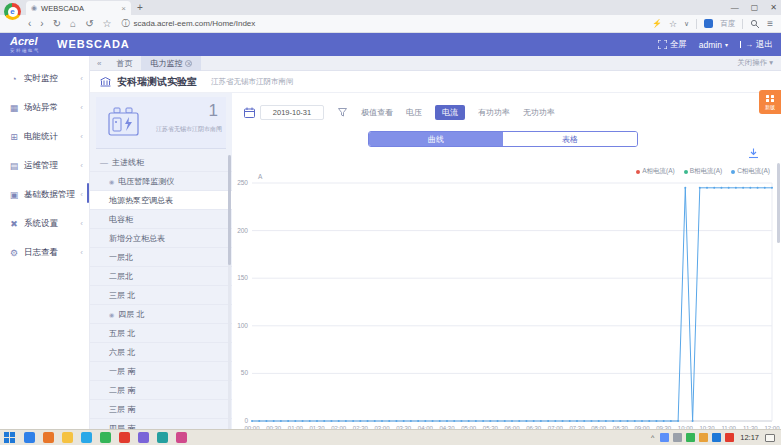 The image size is (781, 445). Describe the element at coordinates (377, 112) in the screenshot. I see `param-extreme-view: 极值查看` at that location.